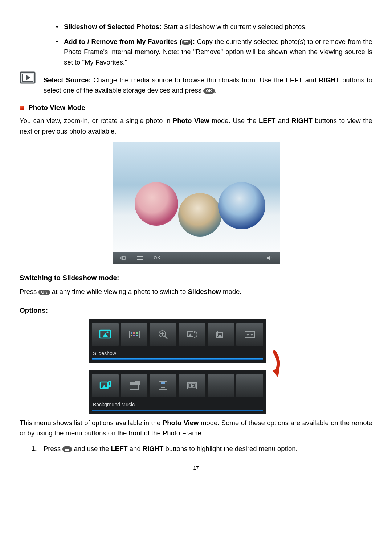 The width and height of the screenshot is (392, 554). I want to click on tile-save, so click(163, 386).